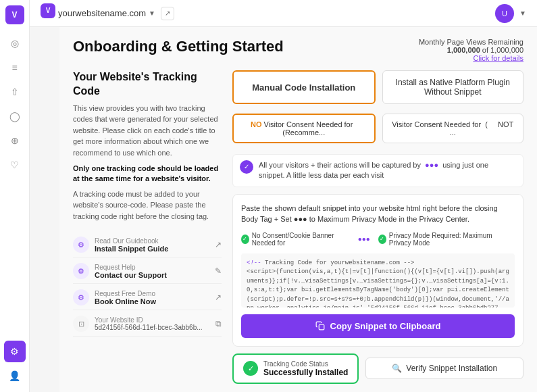 The width and height of the screenshot is (537, 392). What do you see at coordinates (471, 50) in the screenshot?
I see `header-right: Monthly Page Views Remaining 1,000,000 o…` at bounding box center [471, 50].